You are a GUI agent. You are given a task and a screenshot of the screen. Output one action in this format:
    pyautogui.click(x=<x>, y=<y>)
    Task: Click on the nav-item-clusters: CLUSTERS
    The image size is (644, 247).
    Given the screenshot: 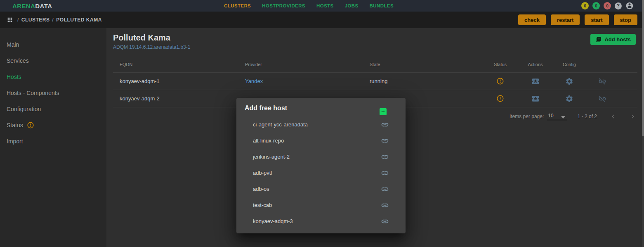 What is the action you would take?
    pyautogui.click(x=238, y=6)
    